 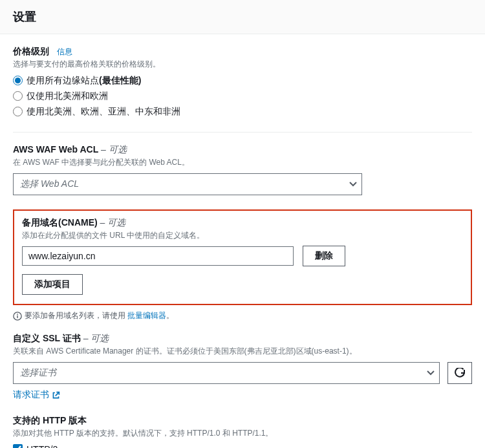 What do you see at coordinates (170, 315) in the screenshot?
I see `cname-hint-suffix: 。` at bounding box center [170, 315].